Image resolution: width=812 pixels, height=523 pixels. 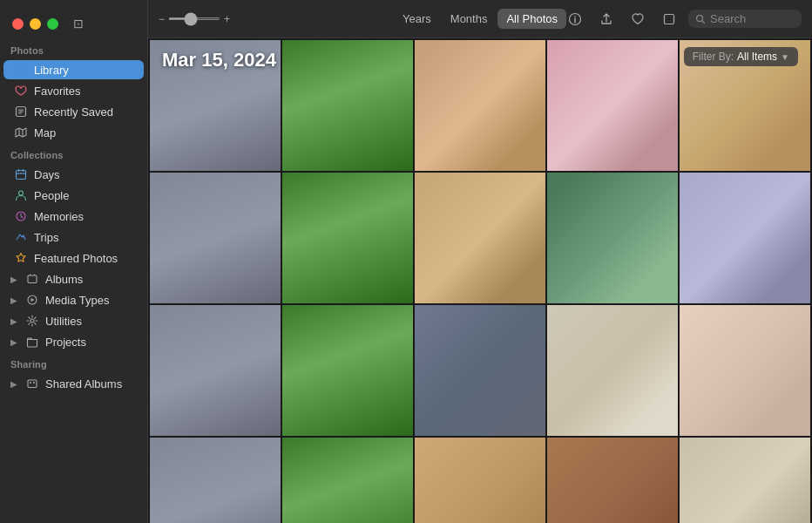 I want to click on sidebar-albums-label: Albums, so click(x=64, y=279).